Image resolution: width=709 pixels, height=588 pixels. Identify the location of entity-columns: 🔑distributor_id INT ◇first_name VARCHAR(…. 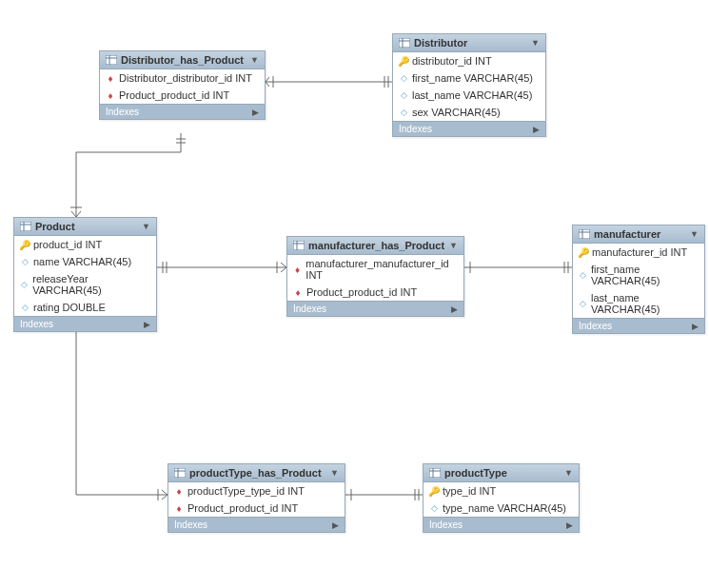
(469, 87).